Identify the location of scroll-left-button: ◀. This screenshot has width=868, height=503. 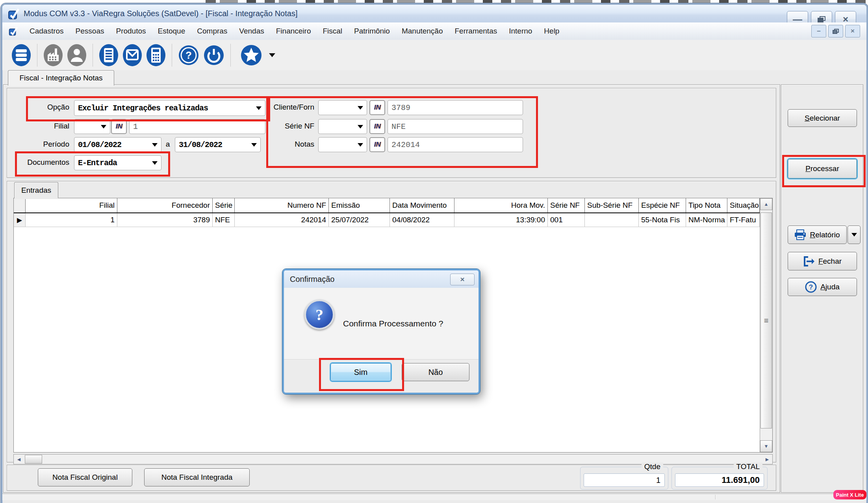
(19, 459).